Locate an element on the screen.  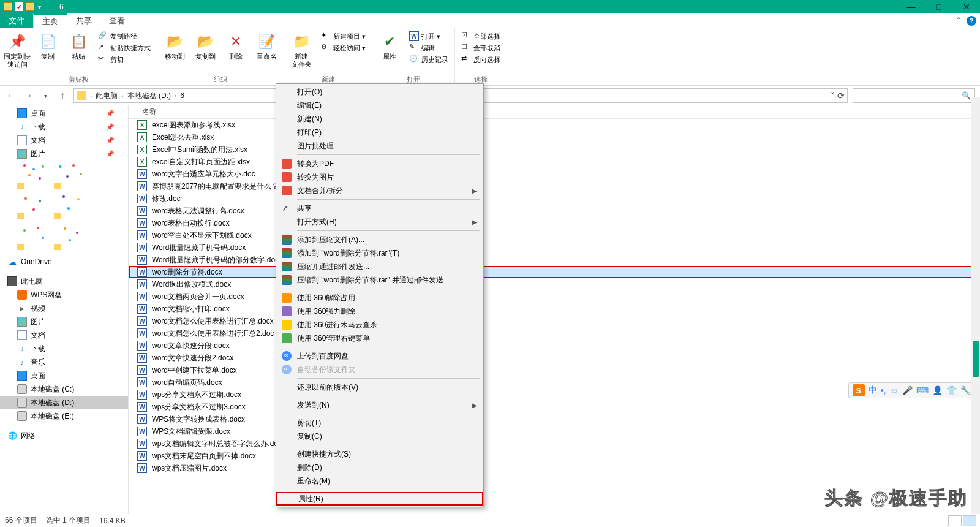
addr-dropdown-icon: ˅ is located at coordinates (833, 96).